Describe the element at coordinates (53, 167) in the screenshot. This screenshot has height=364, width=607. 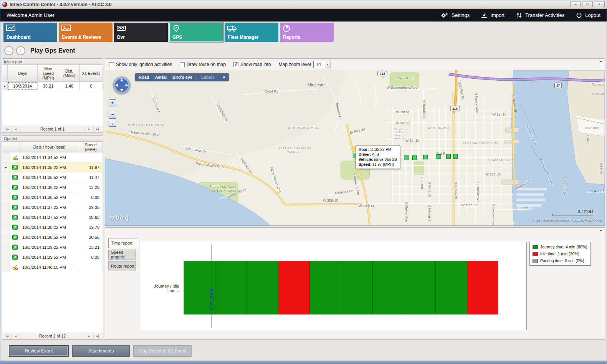
I see `gps-row: ▸10/3/2014 11:35:22 PM11.97` at that location.